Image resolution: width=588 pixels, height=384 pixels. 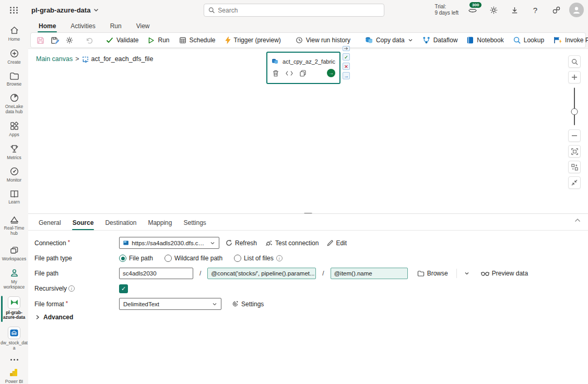 I want to click on tab-activities: Activities, so click(x=83, y=27).